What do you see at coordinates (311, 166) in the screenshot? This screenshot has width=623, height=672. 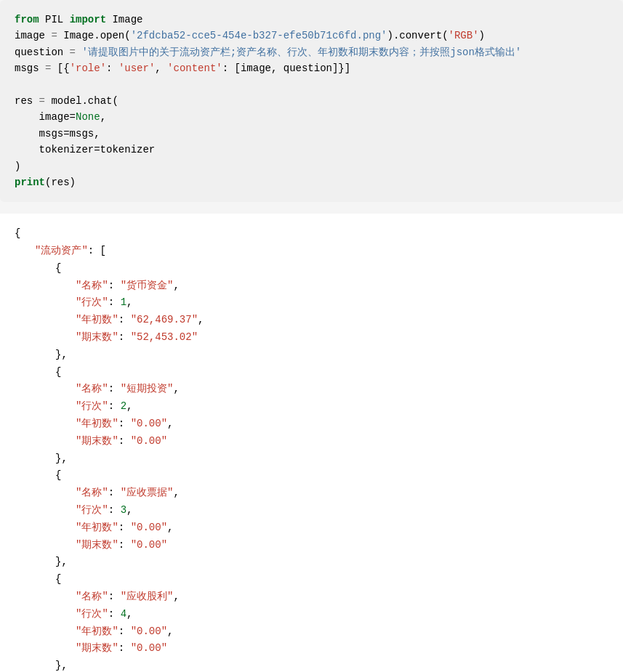 I see `code-line-10: )` at bounding box center [311, 166].